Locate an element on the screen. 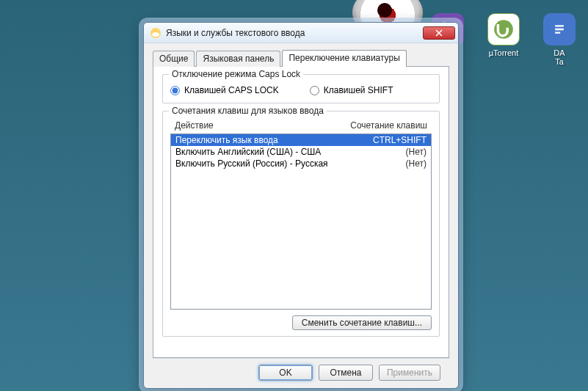  row-action: Включить Английский (США) - США is located at coordinates (248, 152).